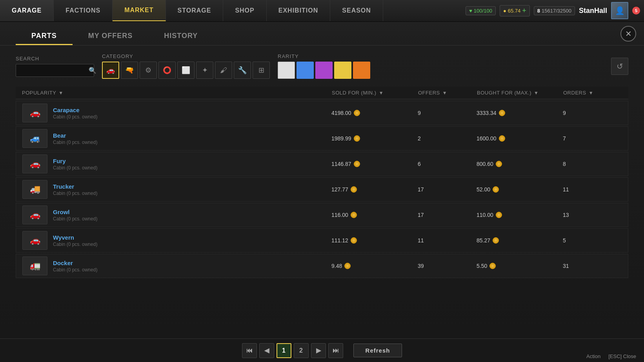 This screenshot has width=644, height=362. I want to click on rarity-white, so click(286, 70).